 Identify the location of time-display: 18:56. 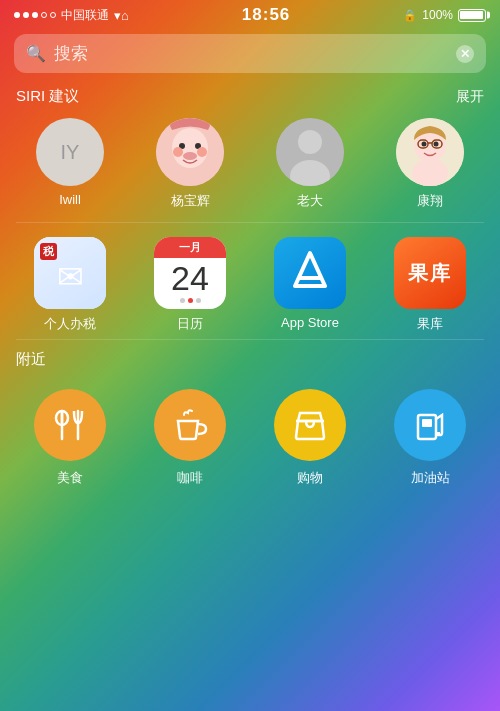
(266, 15).